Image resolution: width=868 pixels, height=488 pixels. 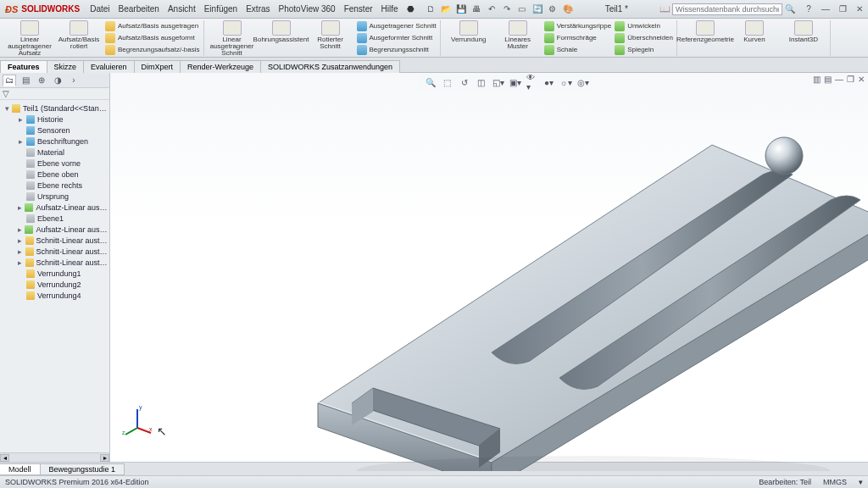 What do you see at coordinates (100, 8) in the screenshot?
I see `menu-datei: Datei` at bounding box center [100, 8].